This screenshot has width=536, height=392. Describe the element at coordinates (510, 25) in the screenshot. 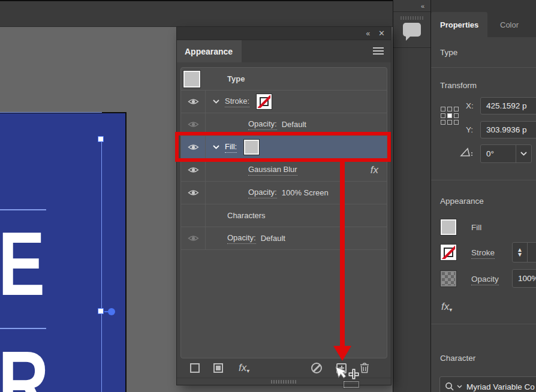

I see `tab-label: Color` at that location.